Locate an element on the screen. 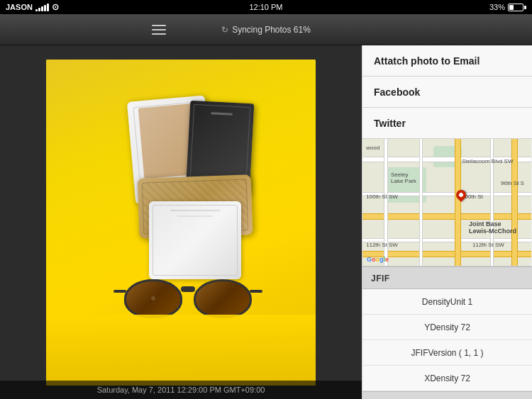 The height and width of the screenshot is (399, 532). status-bar: JASON ⊙ 12:10 PM 33% is located at coordinates (266, 7).